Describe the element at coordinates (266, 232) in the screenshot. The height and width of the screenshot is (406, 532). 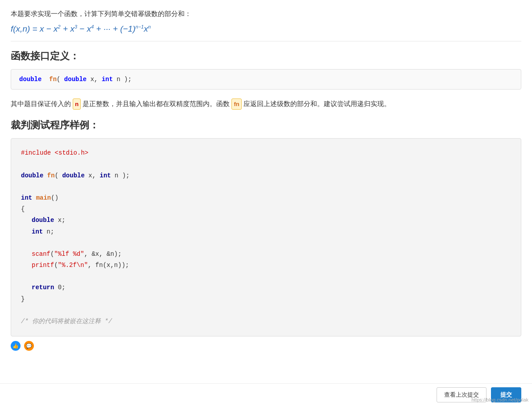
I see `code-line-8: int n;` at that location.